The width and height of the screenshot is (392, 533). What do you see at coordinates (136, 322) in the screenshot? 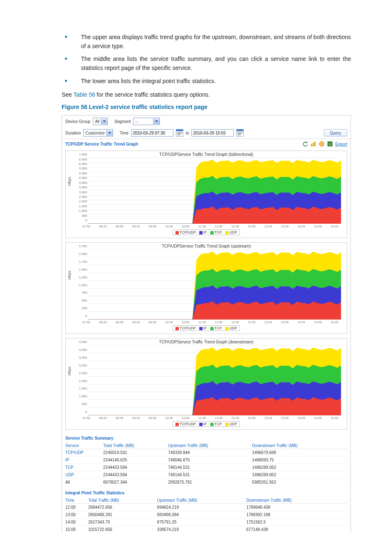
I see `x-tick-label: 09:29` at bounding box center [136, 322].